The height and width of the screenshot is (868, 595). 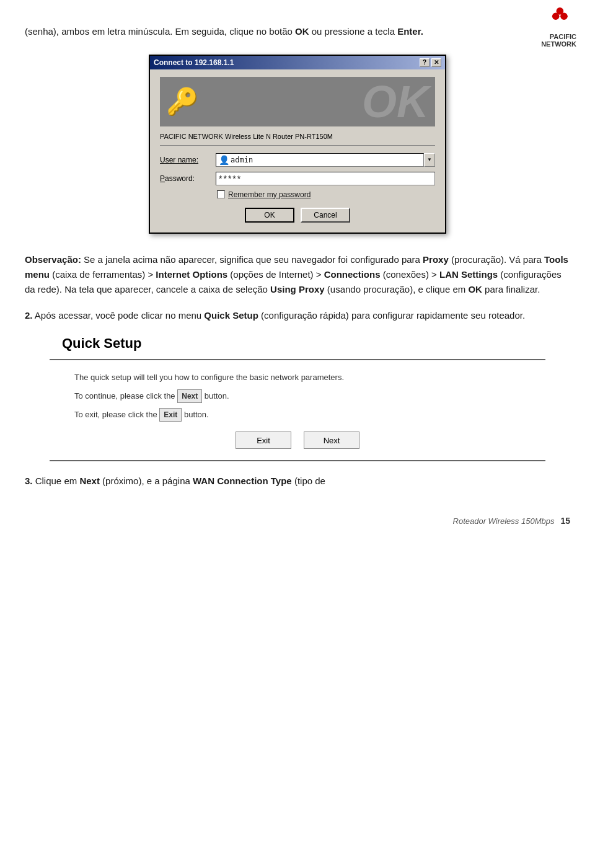 What do you see at coordinates (170, 415) in the screenshot?
I see `qs-exit-btn-inline: Exit` at bounding box center [170, 415].